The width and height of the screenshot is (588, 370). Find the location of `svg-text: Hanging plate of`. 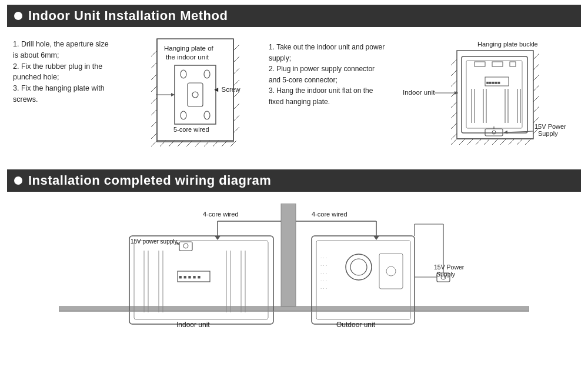

svg-text: Hanging plate of is located at coordinates (189, 48).